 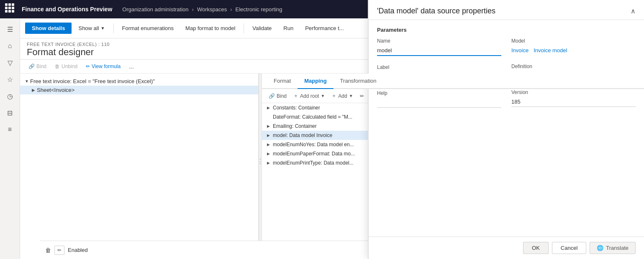 I want to click on mapping-tabs: Format Mapping Transformation, so click(x=453, y=81).